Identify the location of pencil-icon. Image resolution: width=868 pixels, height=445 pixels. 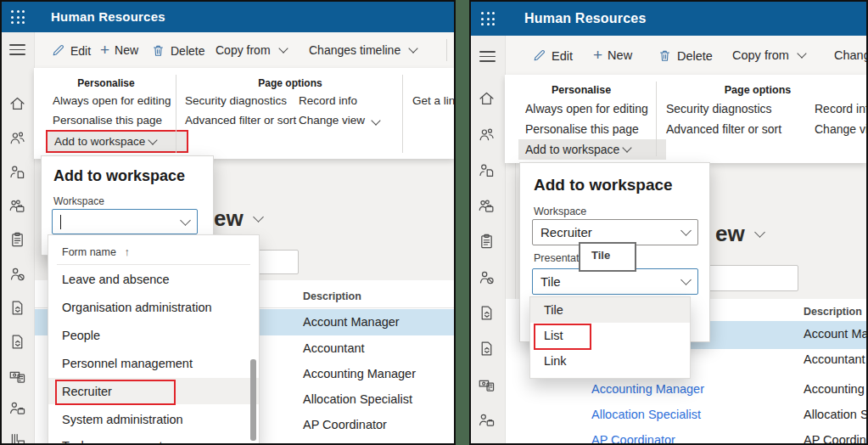
(58, 51).